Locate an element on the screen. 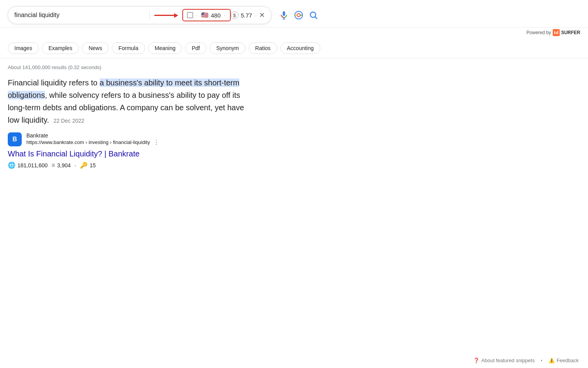 The image size is (588, 368). surfer-icon is located at coordinates (556, 33).